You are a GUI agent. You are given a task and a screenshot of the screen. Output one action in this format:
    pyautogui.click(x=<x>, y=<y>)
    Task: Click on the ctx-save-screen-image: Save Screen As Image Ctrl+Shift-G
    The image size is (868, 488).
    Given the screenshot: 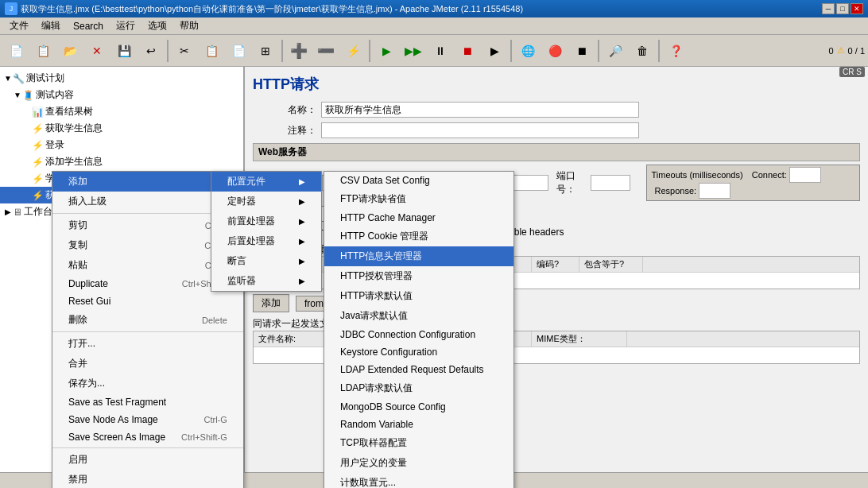 What is the action you would take?
    pyautogui.click(x=148, y=437)
    